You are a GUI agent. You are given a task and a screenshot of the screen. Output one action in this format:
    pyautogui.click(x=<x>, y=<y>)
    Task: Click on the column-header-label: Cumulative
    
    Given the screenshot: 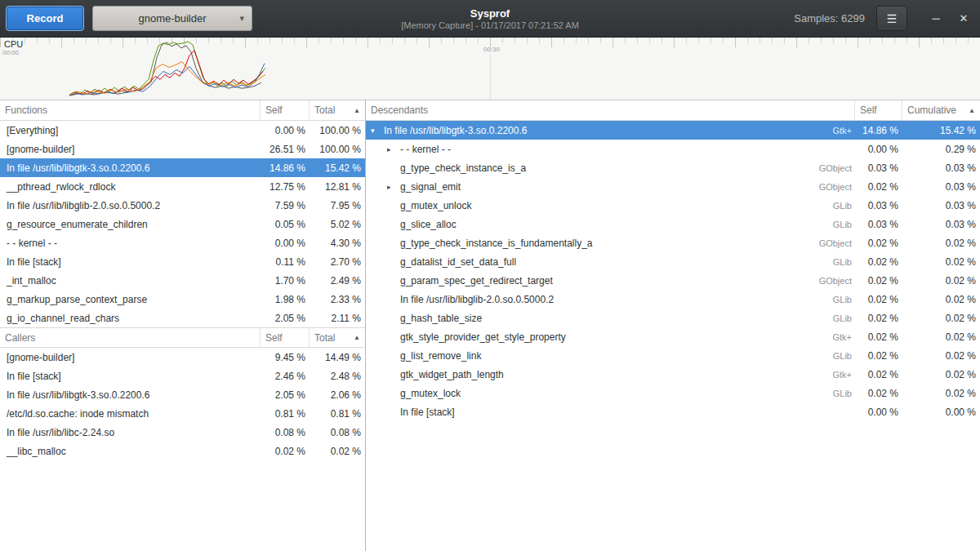 What is the action you would take?
    pyautogui.click(x=932, y=110)
    